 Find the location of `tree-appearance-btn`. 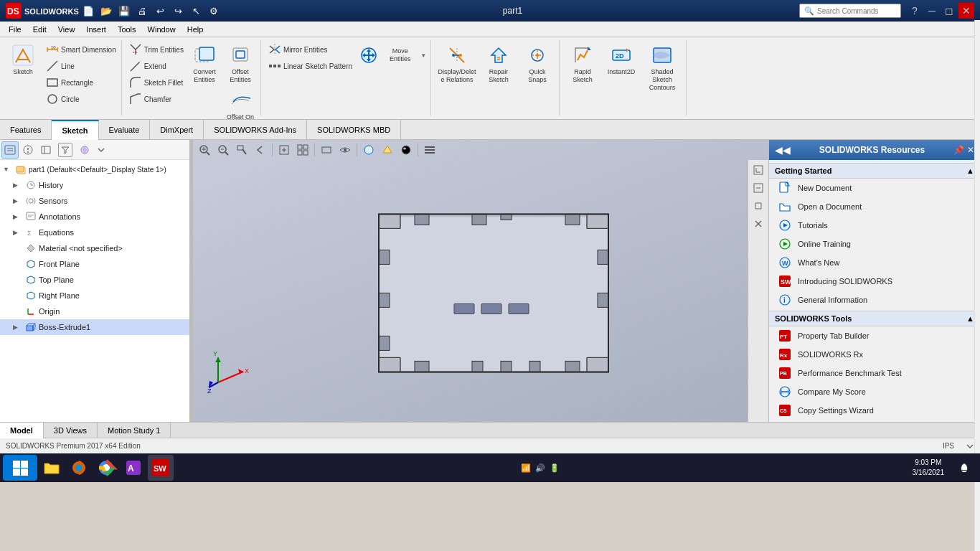

tree-appearance-btn is located at coordinates (85, 150).